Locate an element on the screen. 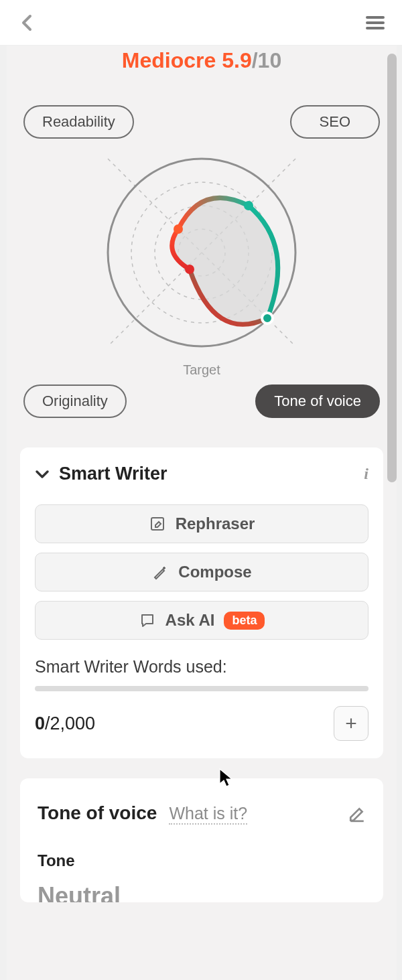 The image size is (402, 980). axis-tags-bottom: Originality Tone of voice is located at coordinates (202, 401).